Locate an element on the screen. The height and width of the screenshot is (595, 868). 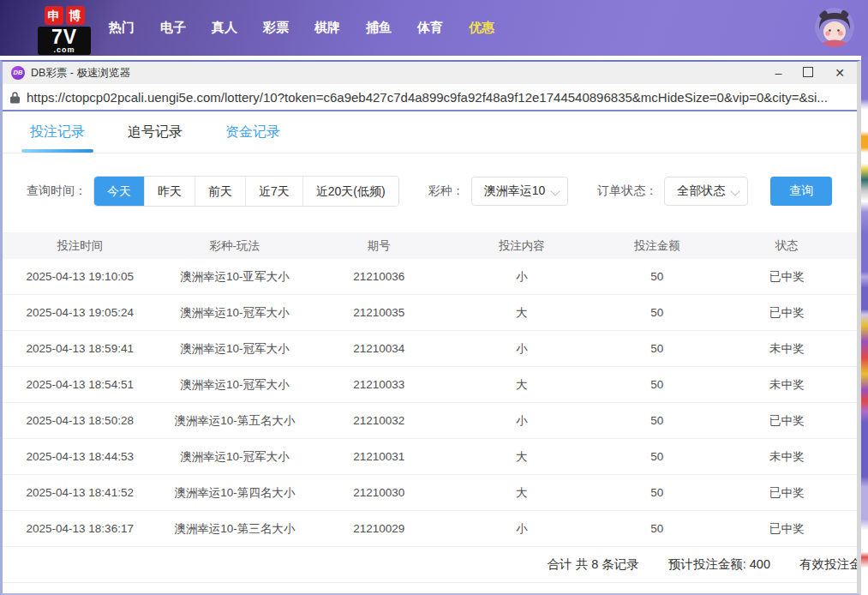
table-row: 2025-04-13 19:10:05澳洲幸运10-亚军大小21210036小5… is located at coordinates (430, 277).